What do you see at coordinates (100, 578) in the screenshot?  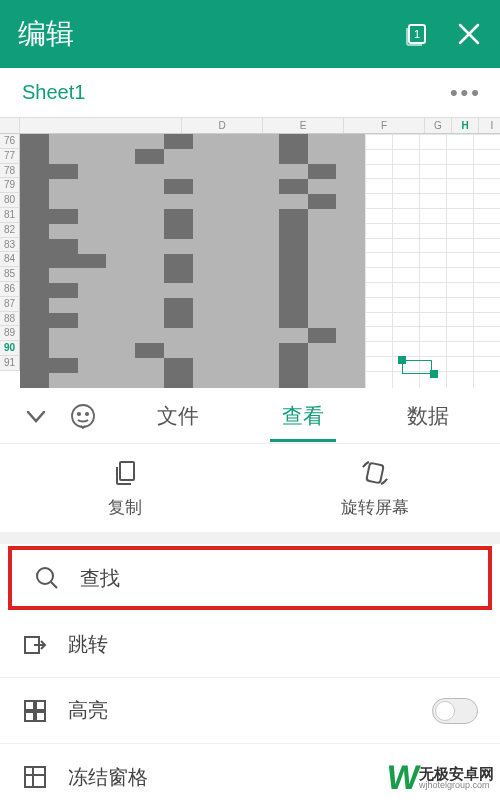 I see `menu-find-label: 查找` at bounding box center [100, 578].